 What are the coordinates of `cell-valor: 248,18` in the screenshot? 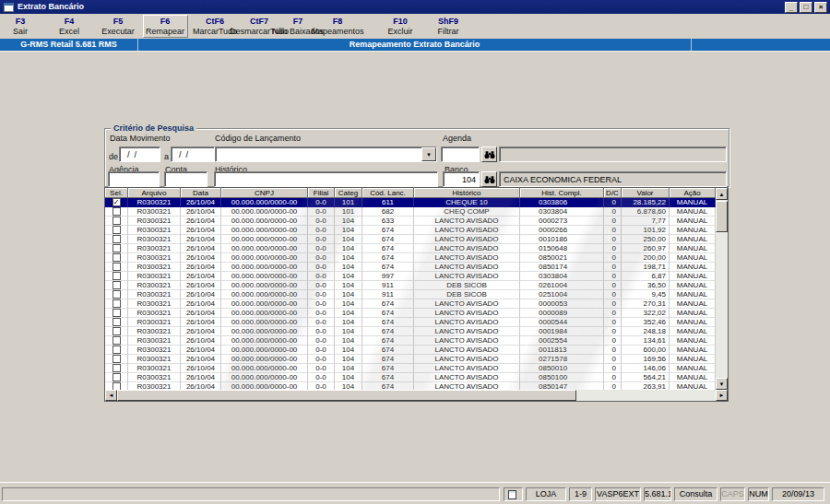 It's located at (646, 332).